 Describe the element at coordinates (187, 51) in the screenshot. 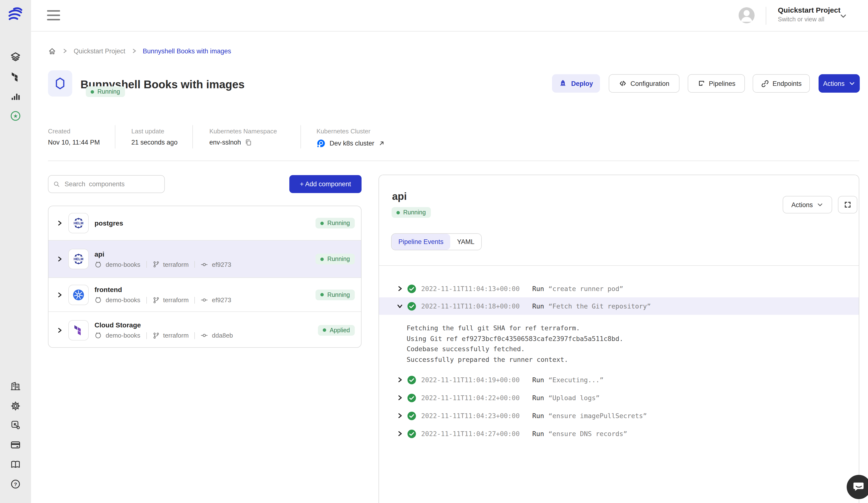

I see `breadcrumb-current: Bunnyshell Books with images` at that location.